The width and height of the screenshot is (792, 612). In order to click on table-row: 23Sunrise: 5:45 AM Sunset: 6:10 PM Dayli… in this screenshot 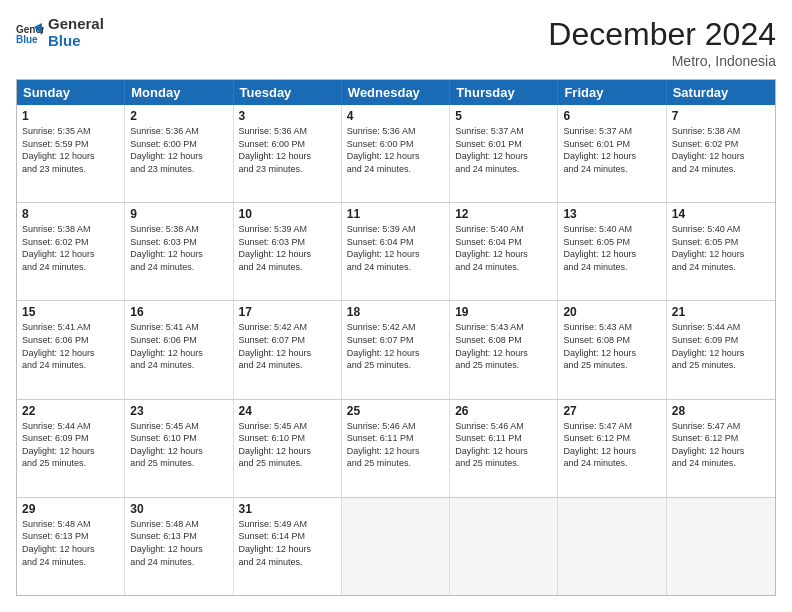, I will do `click(179, 448)`.